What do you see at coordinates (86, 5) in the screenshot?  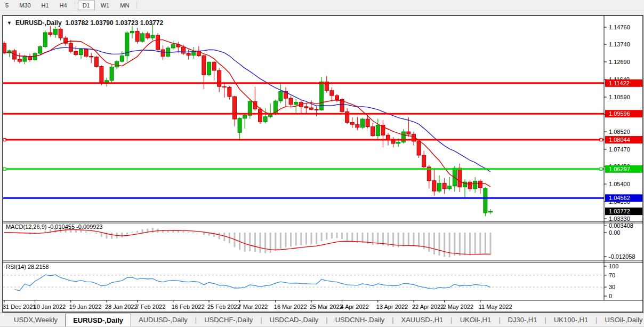 I see `timeframe-button-d1: D1` at bounding box center [86, 5].